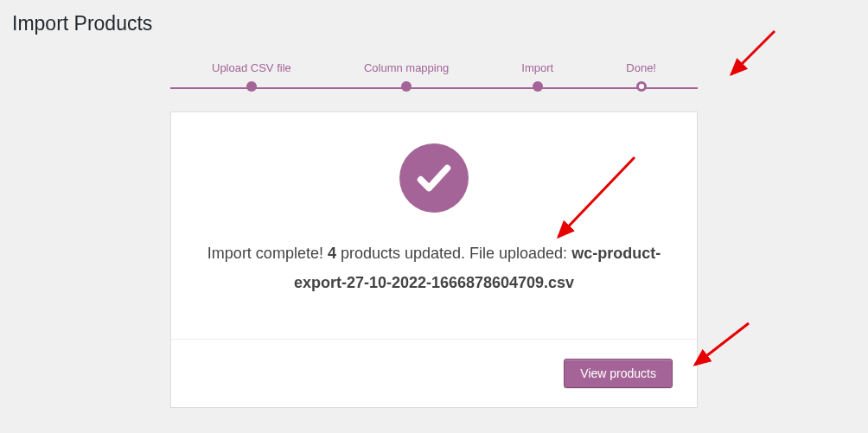  What do you see at coordinates (252, 67) in the screenshot?
I see `step-label: Upload CSV file` at bounding box center [252, 67].